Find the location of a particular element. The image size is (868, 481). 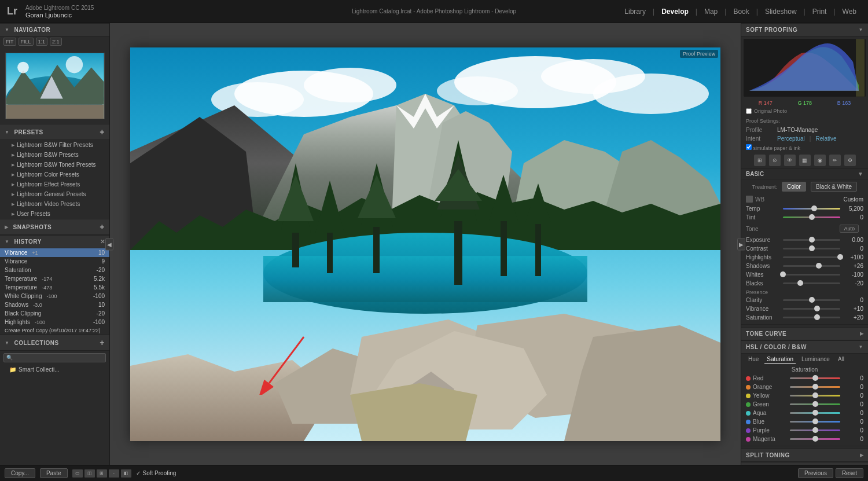

preset-item: ▶Lightroom General Presets is located at coordinates (54, 194).